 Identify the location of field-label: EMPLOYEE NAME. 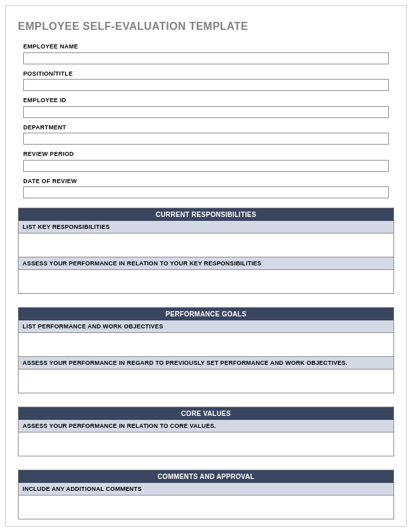
(206, 46).